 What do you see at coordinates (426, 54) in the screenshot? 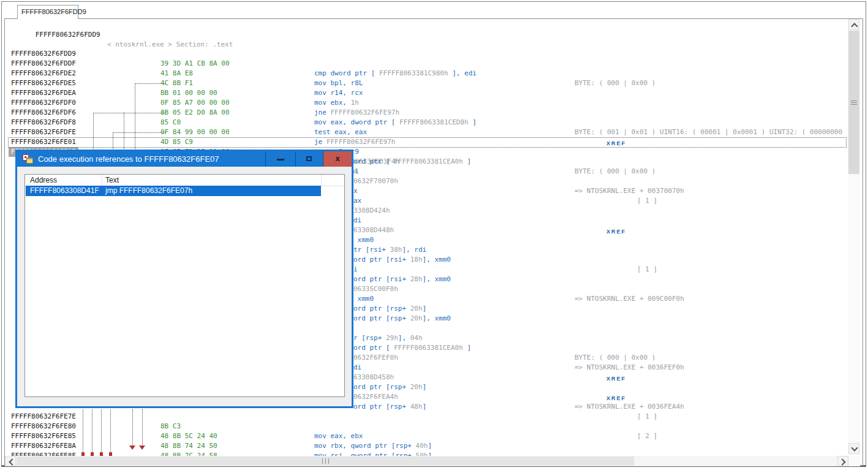
I see `disasm-row: FFFFF80632F6FDDF 41 8A E8 mov bpl, r8L` at bounding box center [426, 54].